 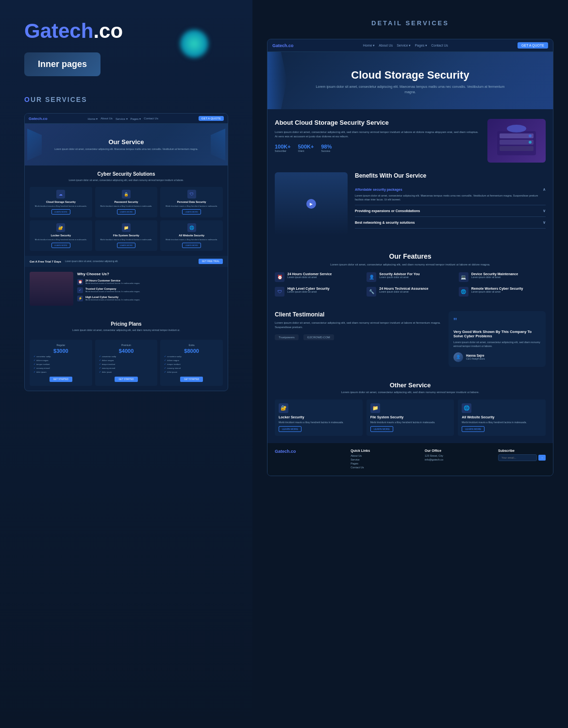 I want to click on price-feat-3-4: ✓ nonumy eirmod, so click(x=191, y=368).